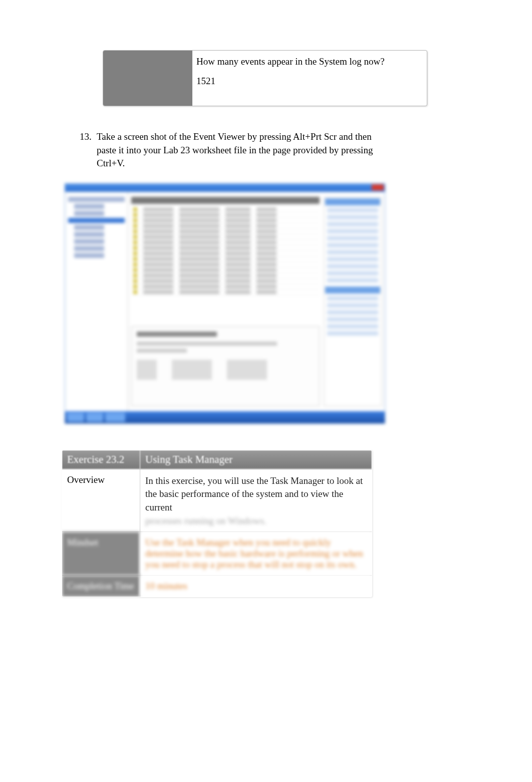 The height and width of the screenshot is (782, 532). I want to click on overview-label: Overview, so click(101, 500).